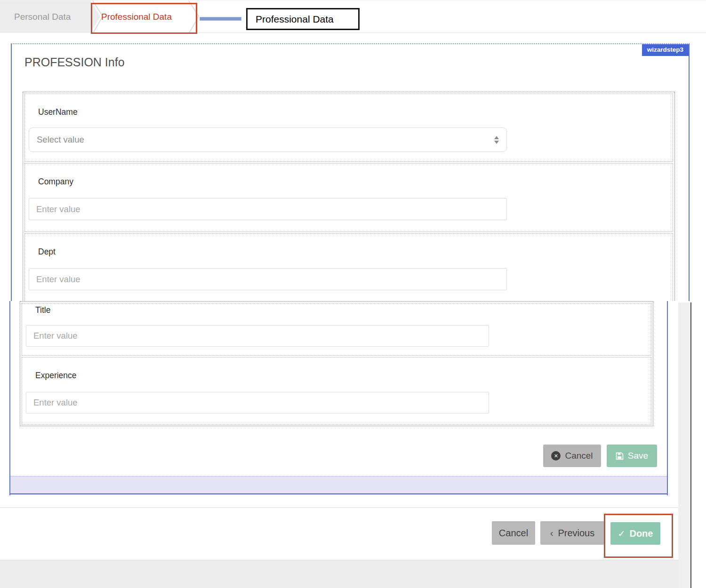 Image resolution: width=706 pixels, height=588 pixels. Describe the element at coordinates (572, 533) in the screenshot. I see `footer-previous-button: ‹ Previous` at that location.